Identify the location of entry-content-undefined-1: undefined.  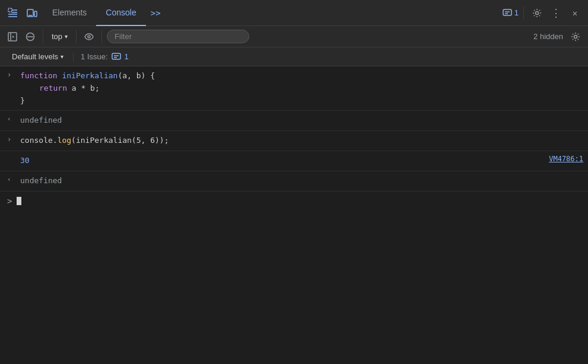
(301, 121).